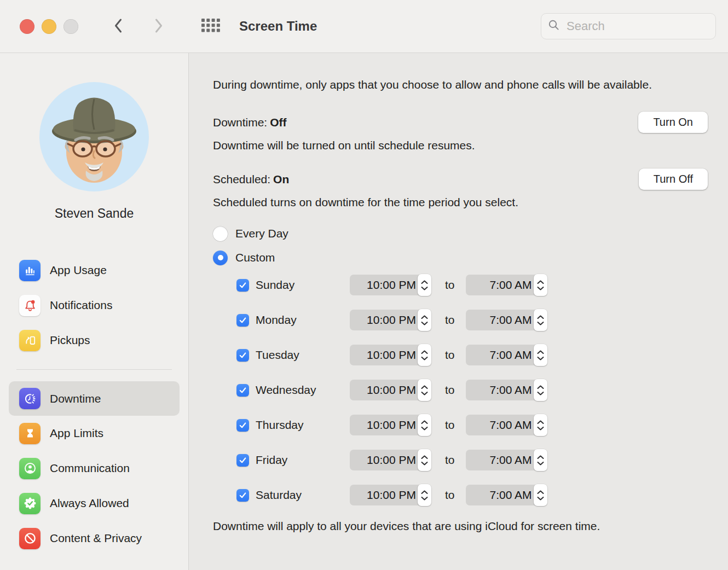  What do you see at coordinates (94, 370) in the screenshot?
I see `sidebar-divider` at bounding box center [94, 370].